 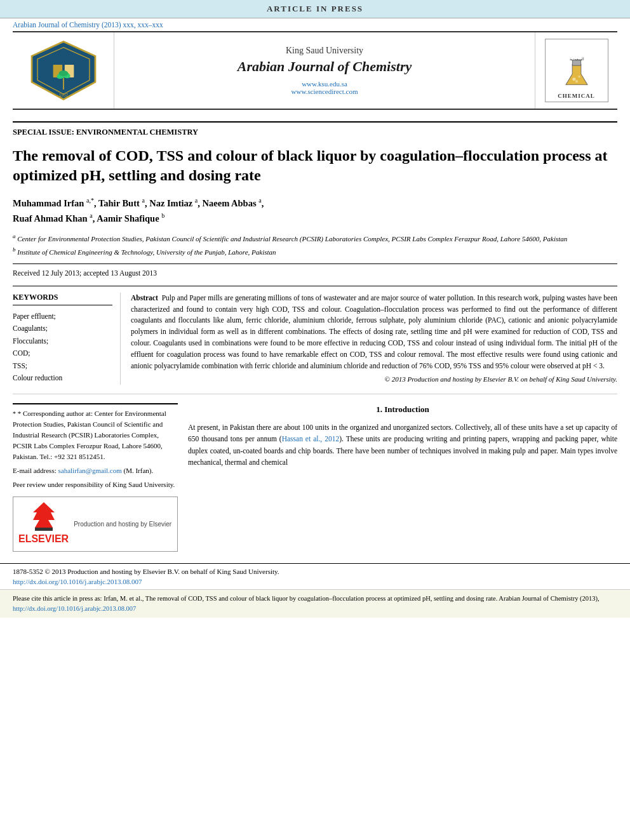 I want to click on special-issue: SPECIAL ISSUE: ENVIRONMENTAL CHEMISTRY, so click(x=315, y=130).